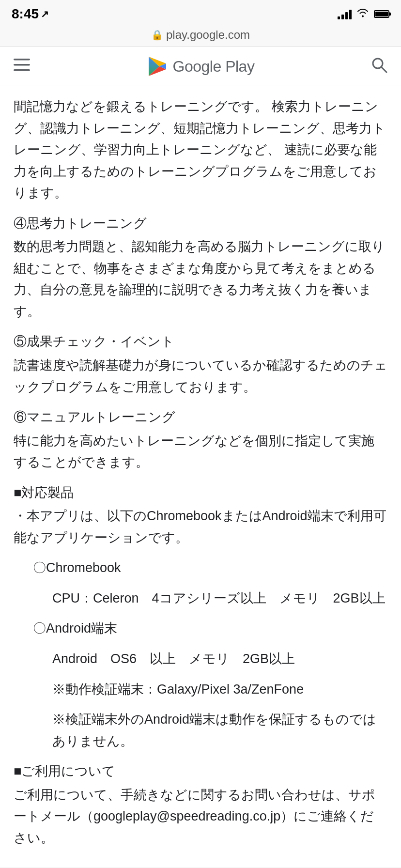 The height and width of the screenshot is (868, 401). Describe the element at coordinates (214, 67) in the screenshot. I see `google-play-text: Google Play` at that location.